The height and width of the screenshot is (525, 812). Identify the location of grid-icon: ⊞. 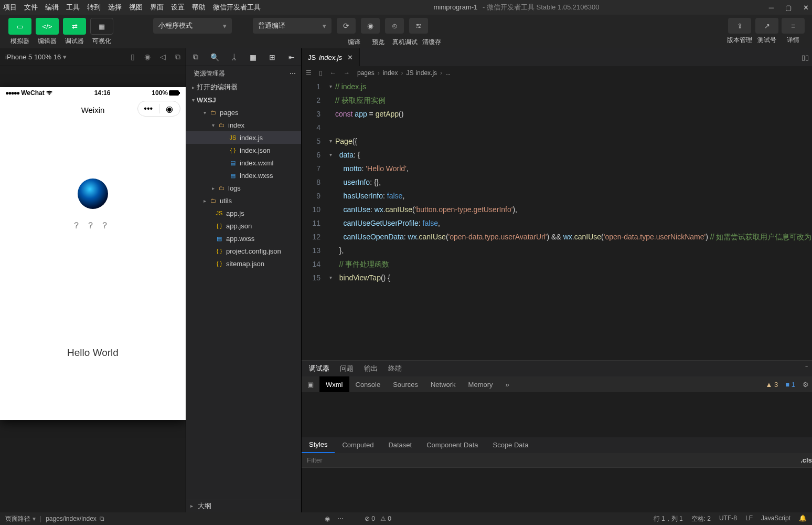
(273, 57).